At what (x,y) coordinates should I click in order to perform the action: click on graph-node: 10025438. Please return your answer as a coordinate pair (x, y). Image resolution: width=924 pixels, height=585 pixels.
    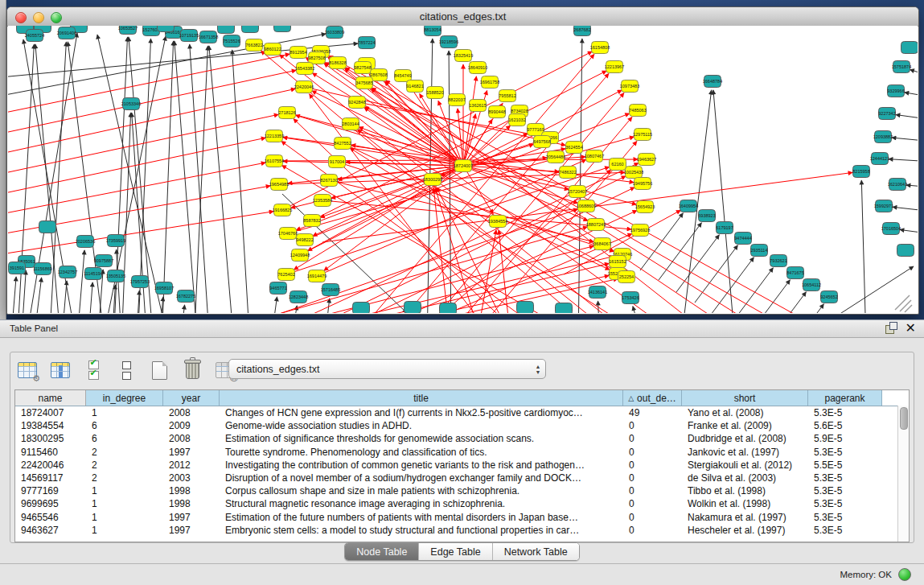
    Looking at the image, I should click on (634, 172).